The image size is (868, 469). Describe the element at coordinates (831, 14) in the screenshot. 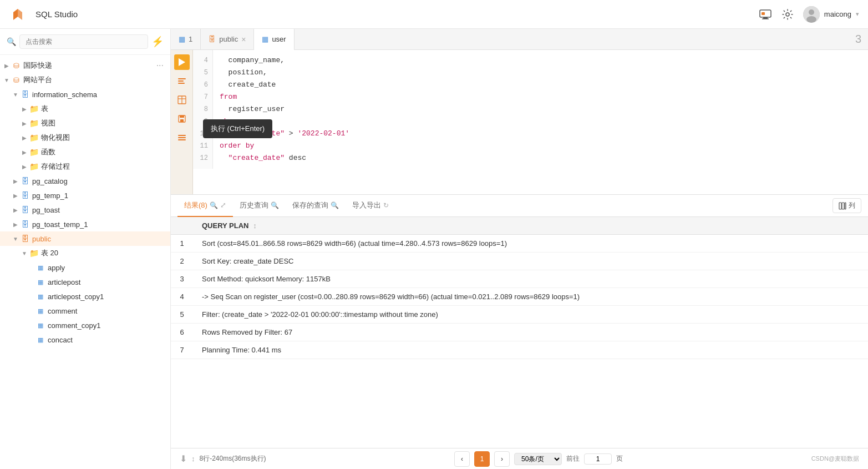

I see `user-info: maicong ▾` at that location.